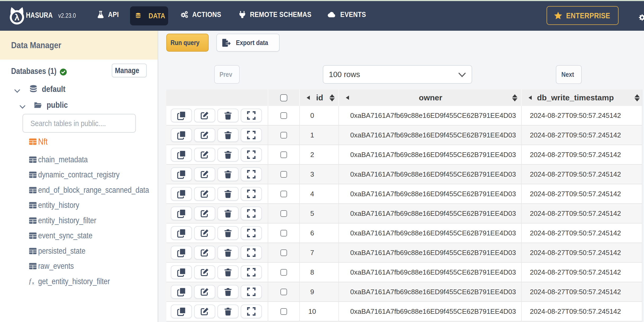 The width and height of the screenshot is (644, 322). I want to click on svg-text: f, so click(30, 281).